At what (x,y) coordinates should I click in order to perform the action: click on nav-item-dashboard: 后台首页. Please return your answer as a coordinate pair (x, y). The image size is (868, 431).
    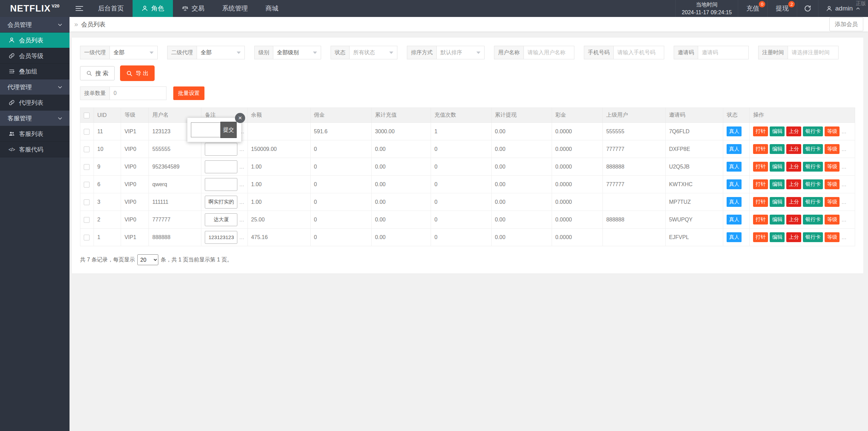
    Looking at the image, I should click on (111, 8).